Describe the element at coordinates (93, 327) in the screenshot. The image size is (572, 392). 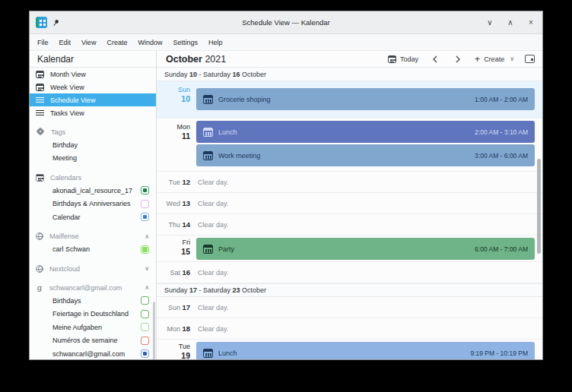
I see `calendar-item: Meine Aufgaben` at that location.